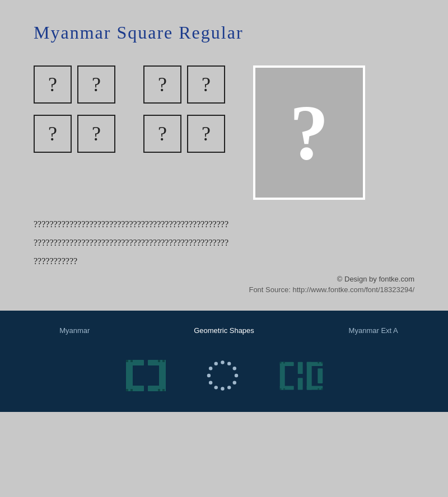  I want to click on glyph-box-6: ?, so click(206, 85).